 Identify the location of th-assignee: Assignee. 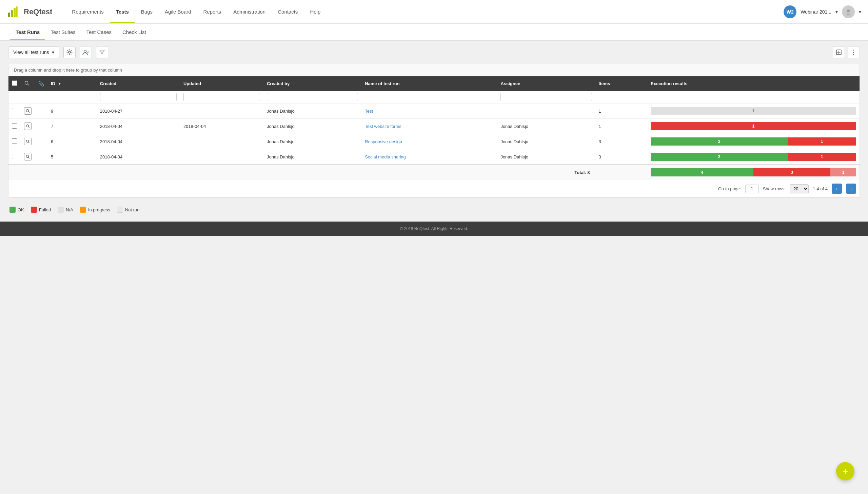
(546, 83).